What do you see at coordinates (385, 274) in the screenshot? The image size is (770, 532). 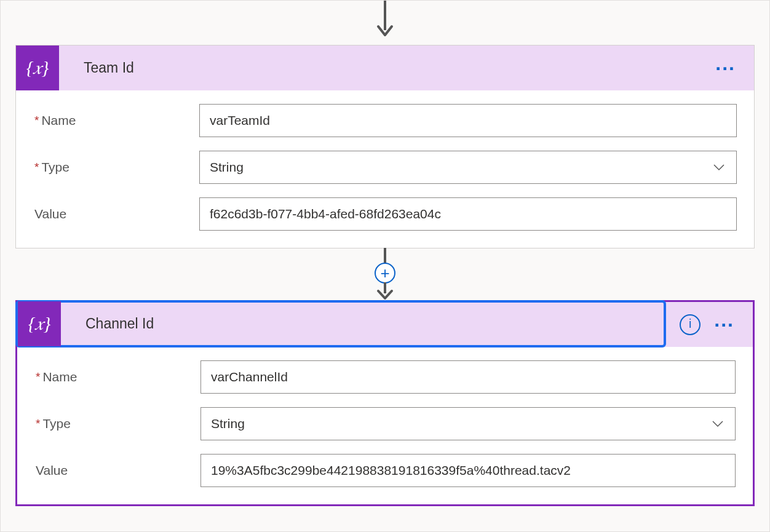 I see `flow-connector: +` at bounding box center [385, 274].